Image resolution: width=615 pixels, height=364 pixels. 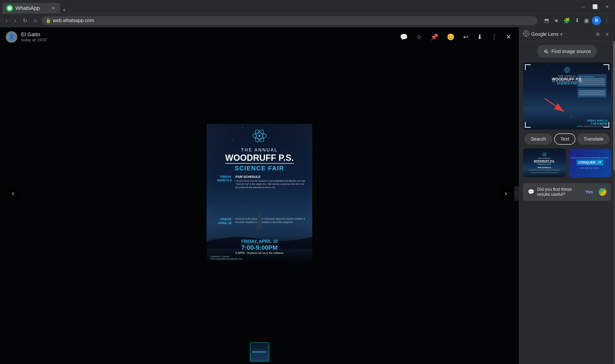 I want to click on chat-icon: 💬, so click(x=404, y=37).